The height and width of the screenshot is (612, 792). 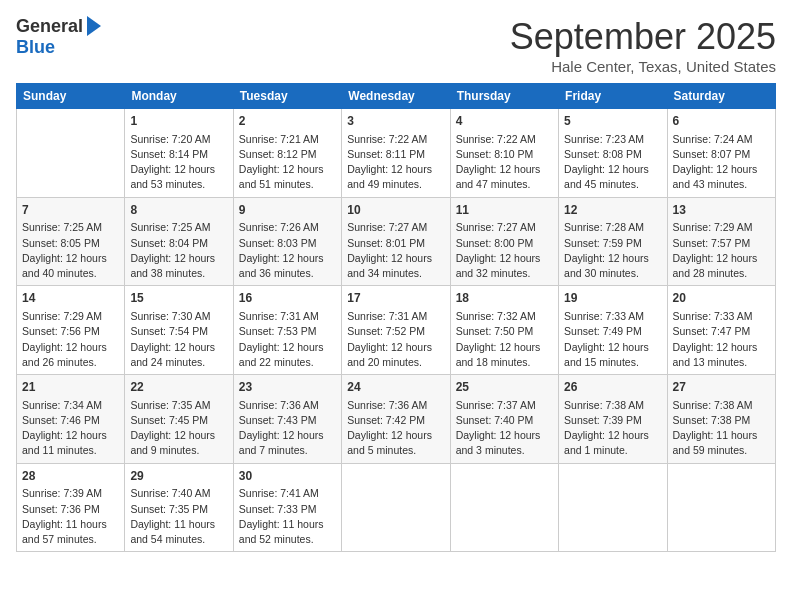 What do you see at coordinates (396, 330) in the screenshot?
I see `calendar-week-row: 14Sunrise: 7:29 AMSunset: 7:56 PMDayligh…` at bounding box center [396, 330].